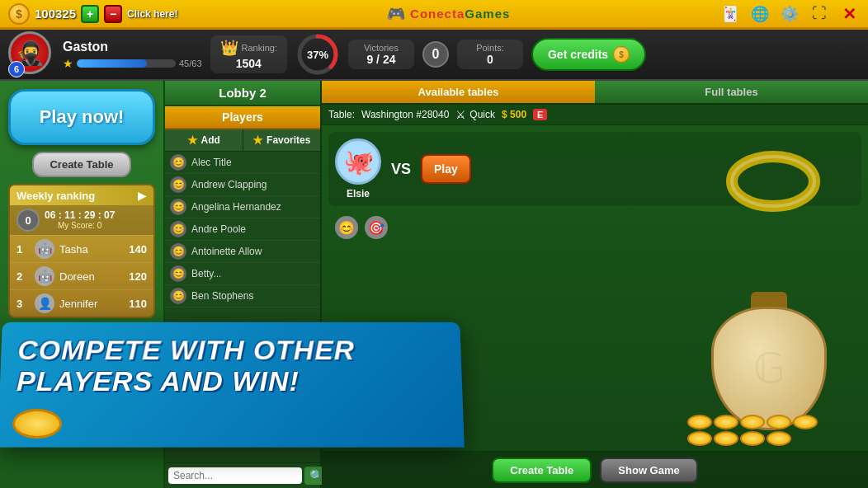  Describe the element at coordinates (191, 63) in the screenshot. I see `xp-text: 45/63` at that location.